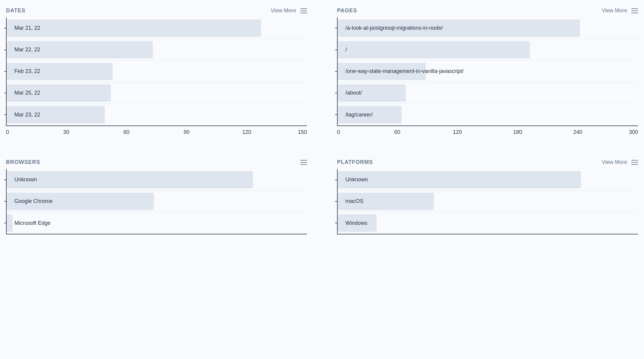  Describe the element at coordinates (488, 28) in the screenshot. I see `chart-row: /a-look-at-postgresql-migrations-in-node…` at that location.